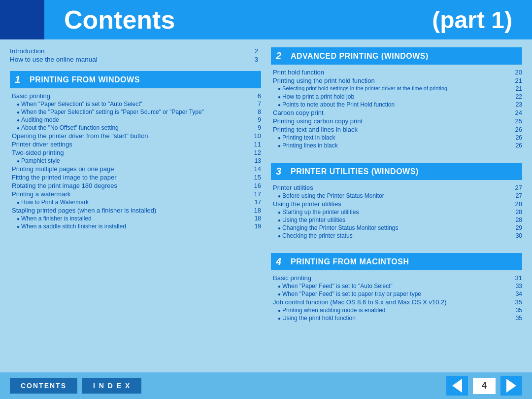  Describe the element at coordinates (511, 386) in the screenshot. I see `next-page-button` at that location.